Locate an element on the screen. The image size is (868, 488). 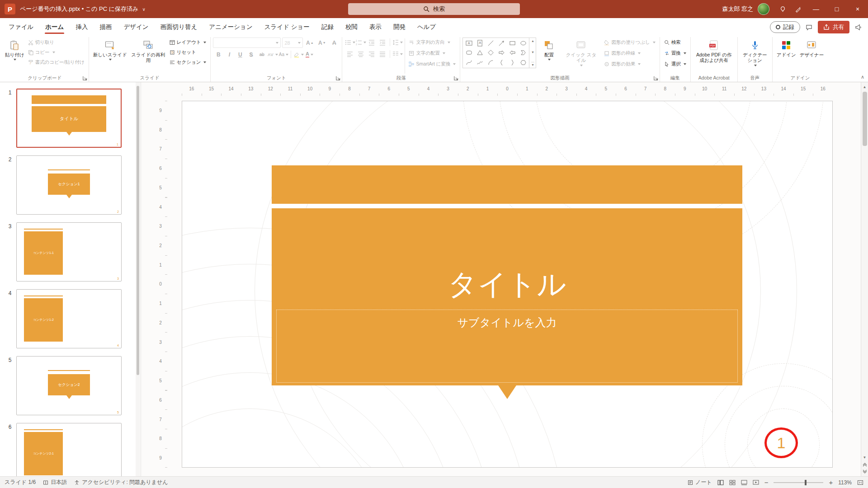
lightbulb-icon is located at coordinates (783, 9).